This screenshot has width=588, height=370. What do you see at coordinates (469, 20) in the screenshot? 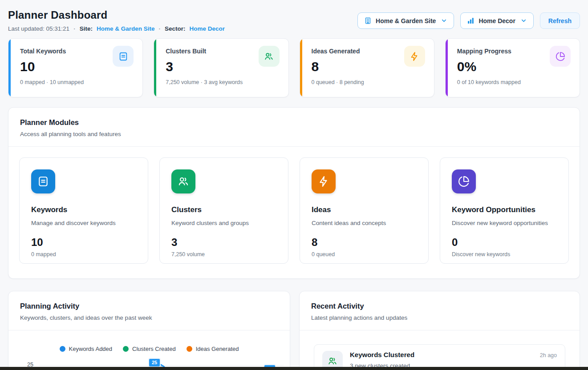
I see `header-actions: Home & Garden Site Home Decor Refresh` at bounding box center [469, 20].